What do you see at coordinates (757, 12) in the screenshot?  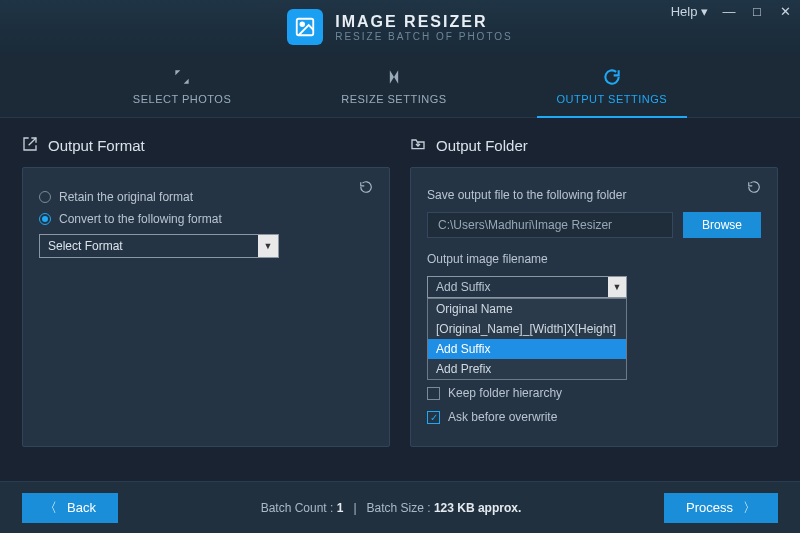 I see `maximize-button: □` at bounding box center [757, 12].